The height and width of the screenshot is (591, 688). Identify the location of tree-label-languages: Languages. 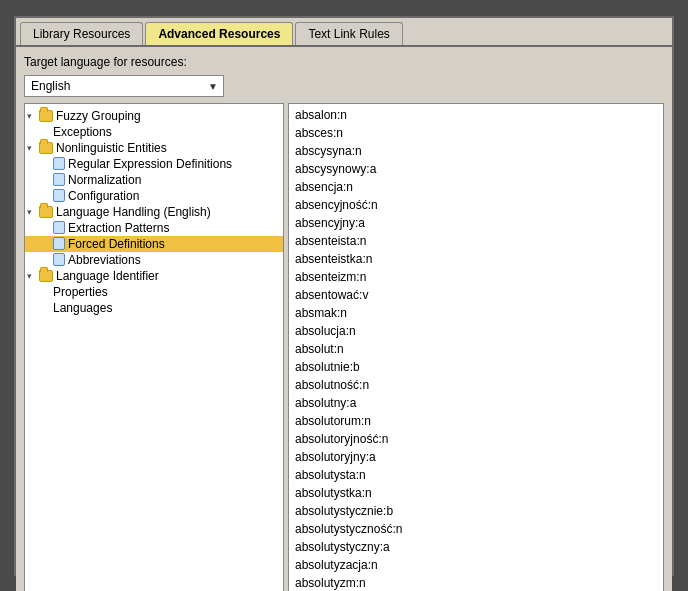
(82, 308).